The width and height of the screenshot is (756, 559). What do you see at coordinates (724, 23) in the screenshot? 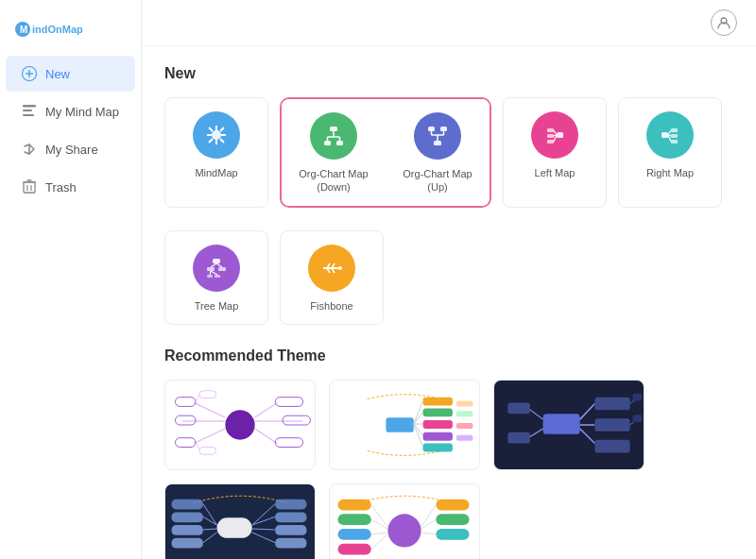
I see `user-avatar` at bounding box center [724, 23].